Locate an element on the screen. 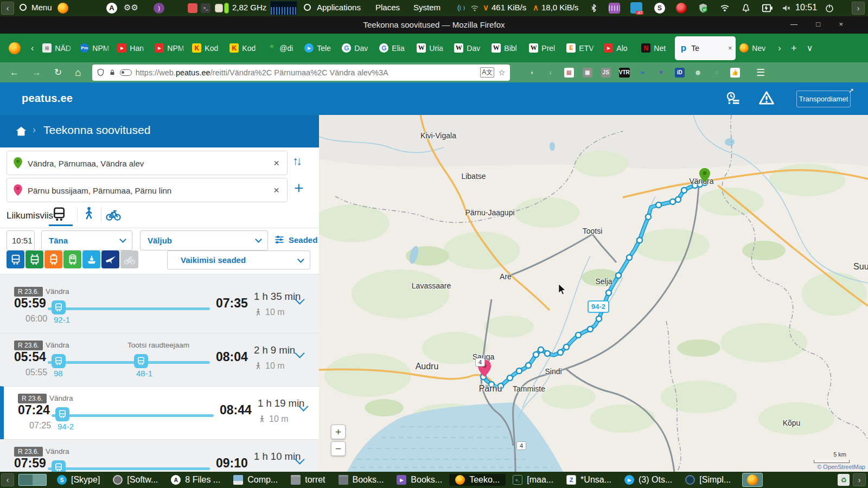  taskbar-item: [Simpl... is located at coordinates (708, 480).